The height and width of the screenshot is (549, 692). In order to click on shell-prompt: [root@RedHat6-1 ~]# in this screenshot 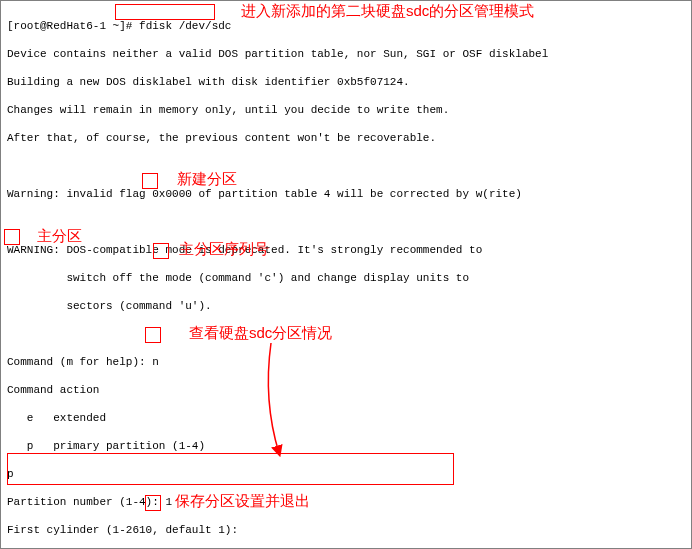, I will do `click(73, 26)`.